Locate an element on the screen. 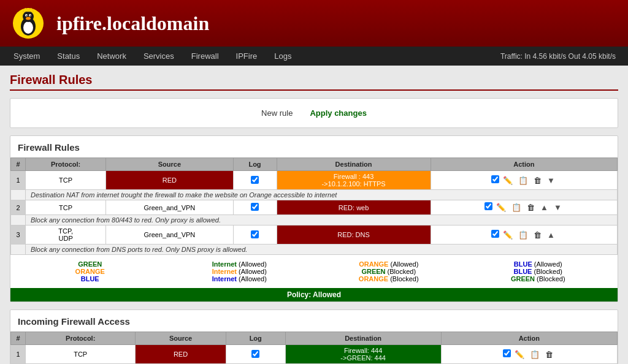 The height and width of the screenshot is (364, 628). row-num: 2 is located at coordinates (18, 208).